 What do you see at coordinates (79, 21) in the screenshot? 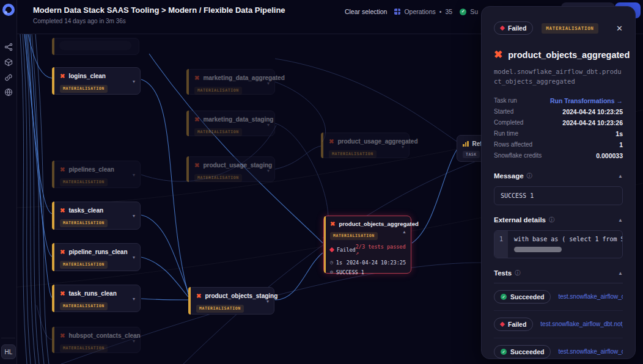
I see `run-status-subtitle: Completed 14 days ago in 3m 36s` at bounding box center [79, 21].